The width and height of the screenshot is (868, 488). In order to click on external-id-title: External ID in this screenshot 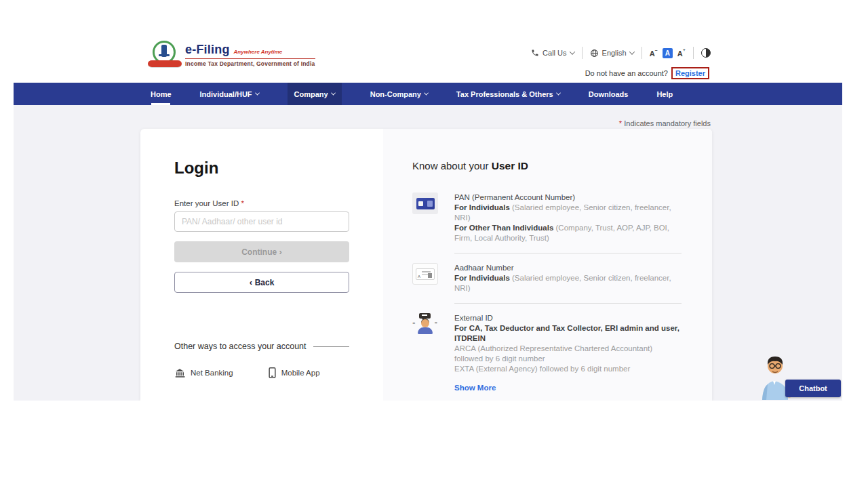, I will do `click(568, 319)`.